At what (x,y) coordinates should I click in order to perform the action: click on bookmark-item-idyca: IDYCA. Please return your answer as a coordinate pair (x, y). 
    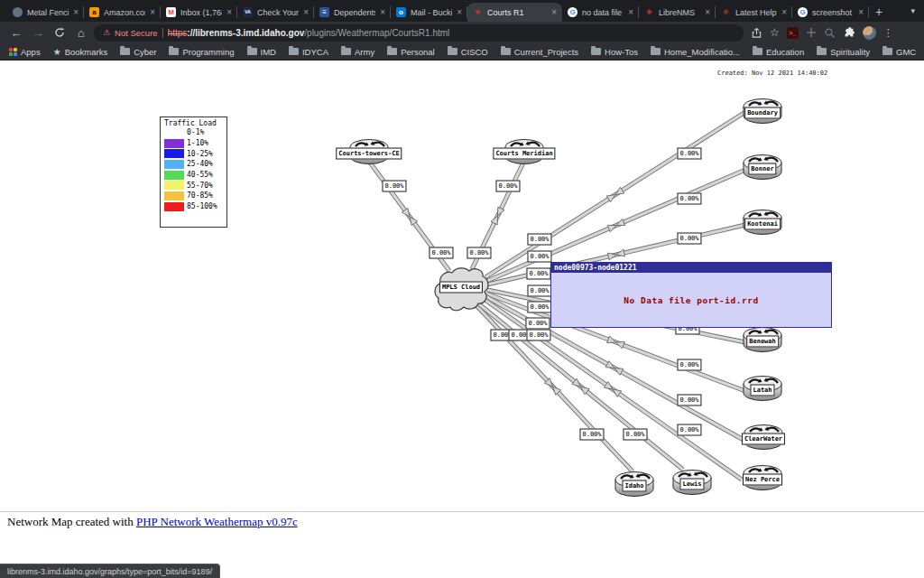
    Looking at the image, I should click on (309, 52).